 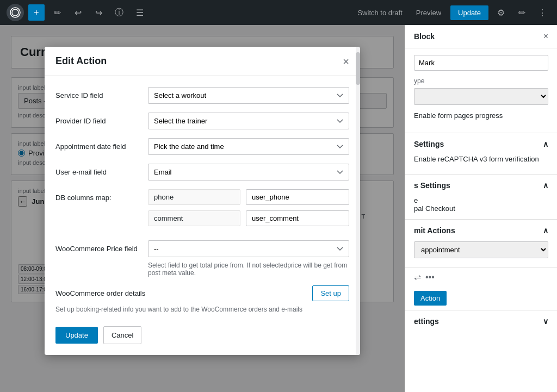 I want to click on appointment-date-select: Pick the date and time, so click(x=249, y=147).